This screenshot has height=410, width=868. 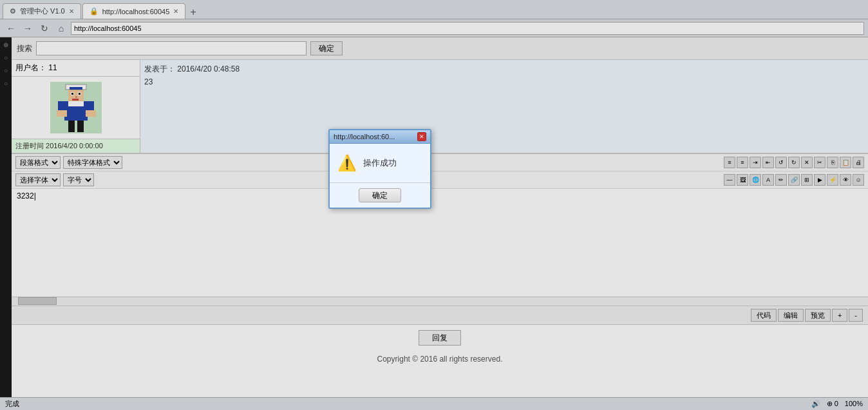 I want to click on modal-footer: 确定, so click(x=380, y=195).